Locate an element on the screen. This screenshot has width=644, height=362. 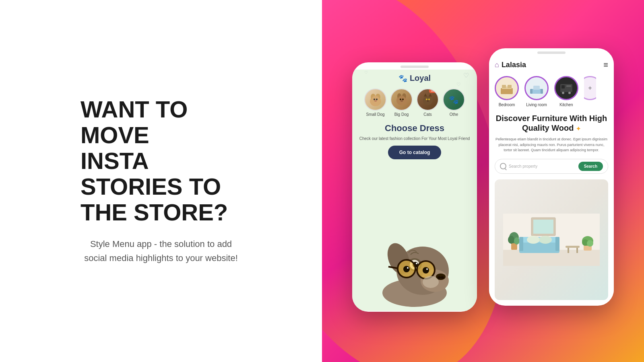
furniture-headline-text: Discover Furniture With High Quality Woo… is located at coordinates (551, 123).